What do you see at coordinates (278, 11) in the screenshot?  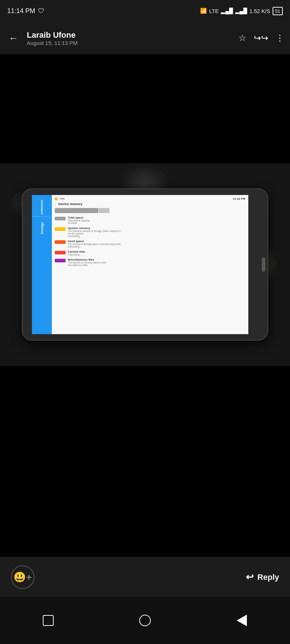 I see `battery-box: 51` at bounding box center [278, 11].